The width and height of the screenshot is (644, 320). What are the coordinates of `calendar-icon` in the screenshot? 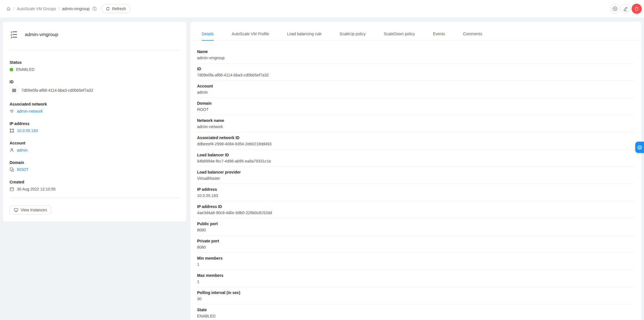 It's located at (12, 189).